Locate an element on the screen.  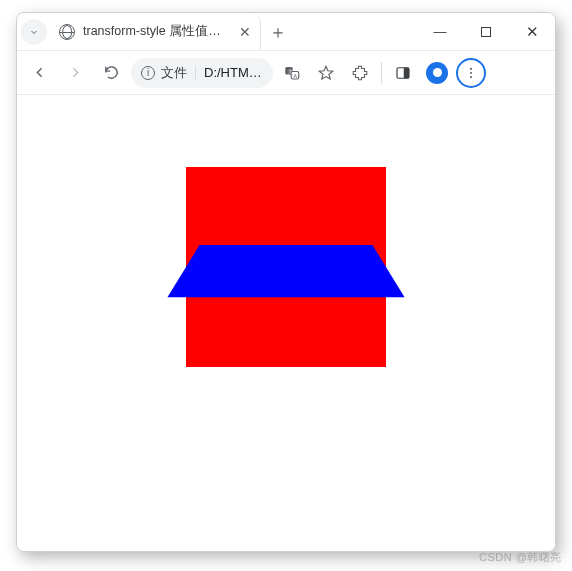
chevron-down-icon is located at coordinates (34, 32).